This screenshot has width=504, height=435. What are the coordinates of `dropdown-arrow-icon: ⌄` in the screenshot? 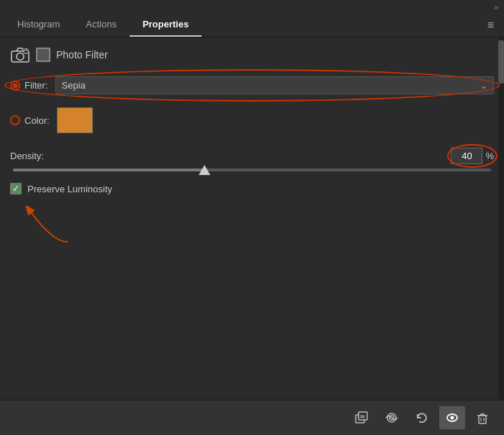 It's located at (484, 86).